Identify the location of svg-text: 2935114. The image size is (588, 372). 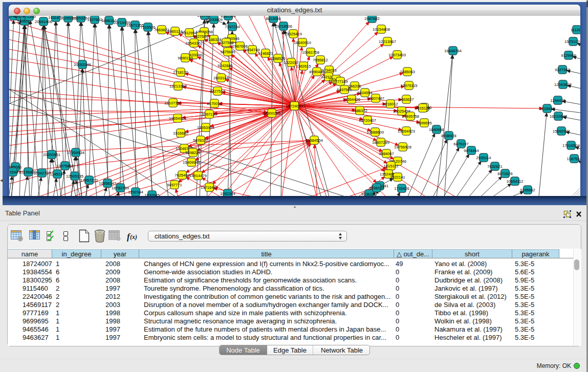
(484, 158).